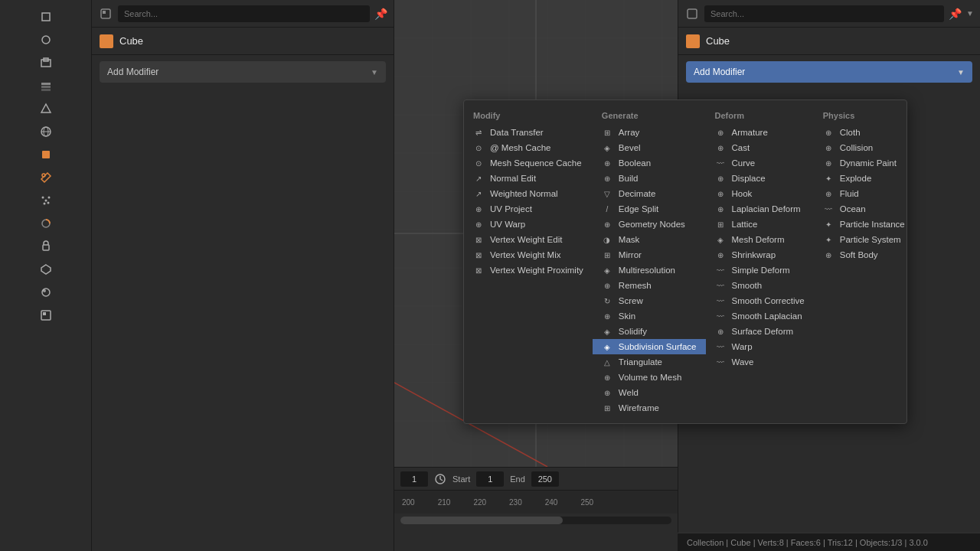  What do you see at coordinates (760, 224) in the screenshot?
I see `modifier-lattice: ⊞ Lattice` at bounding box center [760, 224].